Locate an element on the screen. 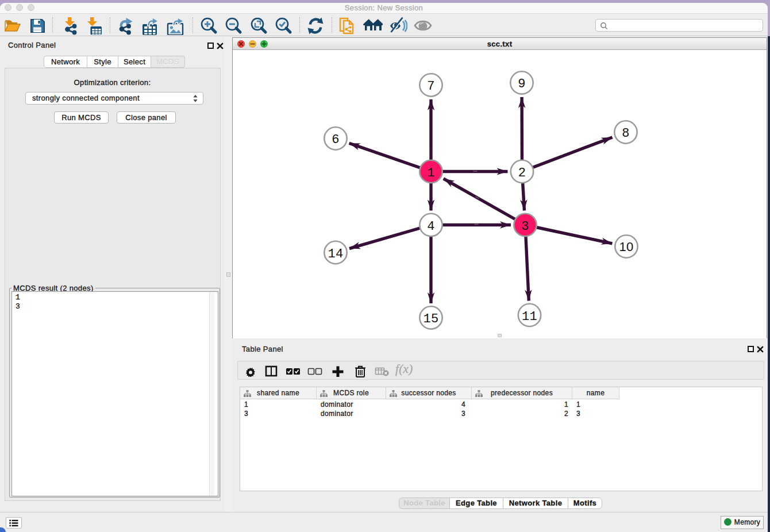 This screenshot has width=770, height=532. svg-text: 4 is located at coordinates (431, 226).